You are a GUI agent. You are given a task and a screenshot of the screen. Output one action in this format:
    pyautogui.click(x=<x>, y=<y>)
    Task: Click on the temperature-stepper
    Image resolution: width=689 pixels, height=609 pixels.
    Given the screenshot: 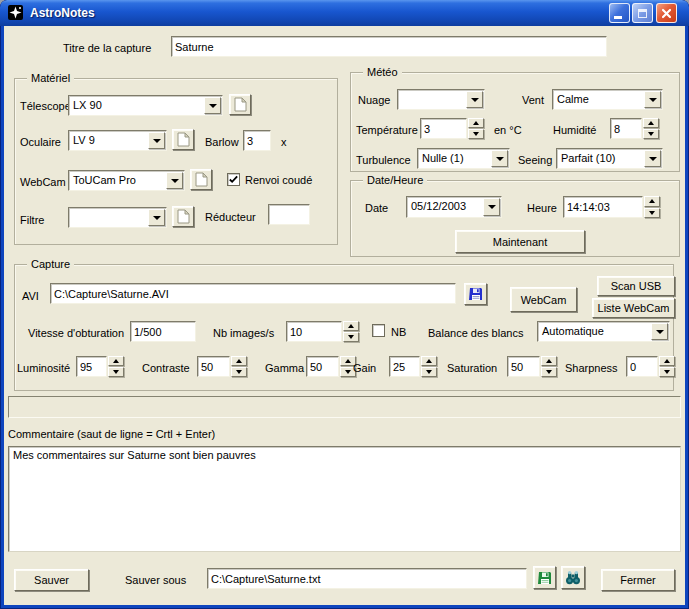 What is the action you would take?
    pyautogui.click(x=476, y=128)
    